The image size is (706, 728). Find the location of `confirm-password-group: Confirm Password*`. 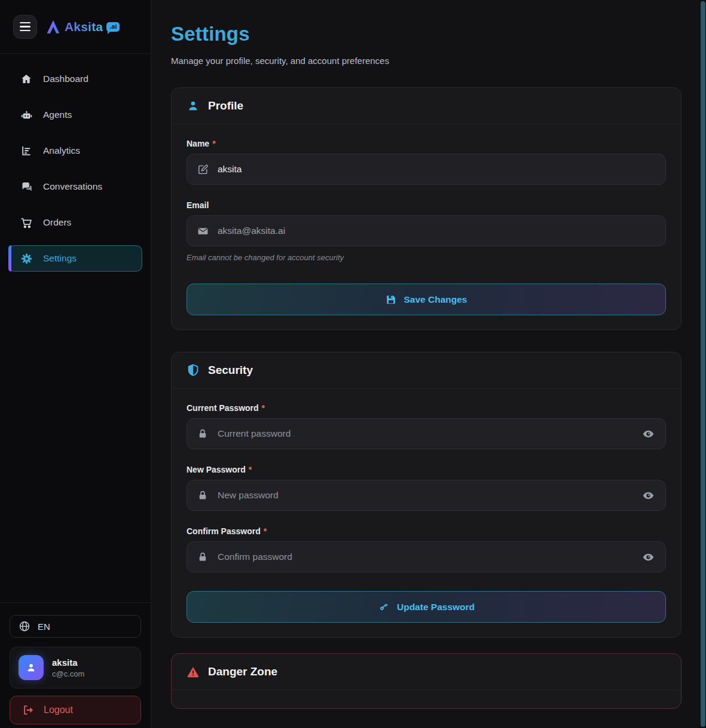

confirm-password-group: Confirm Password* is located at coordinates (426, 549).